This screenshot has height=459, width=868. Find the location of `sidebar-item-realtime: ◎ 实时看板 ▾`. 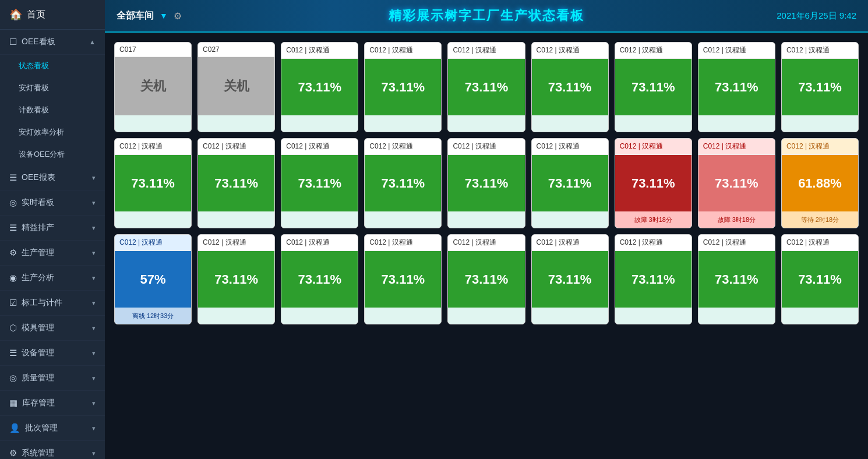

sidebar-item-realtime: ◎ 实时看板 ▾ is located at coordinates (52, 203).